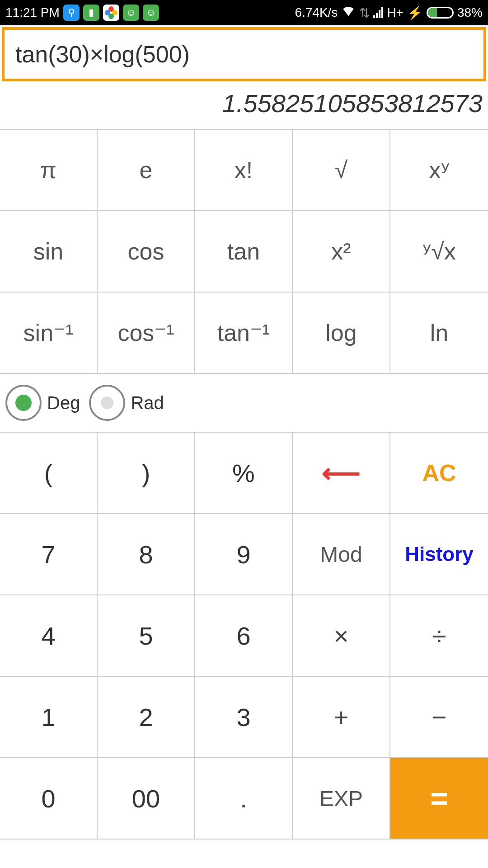 The height and width of the screenshot is (868, 488). Describe the element at coordinates (342, 473) in the screenshot. I see `backspace-button: ⟵` at that location.